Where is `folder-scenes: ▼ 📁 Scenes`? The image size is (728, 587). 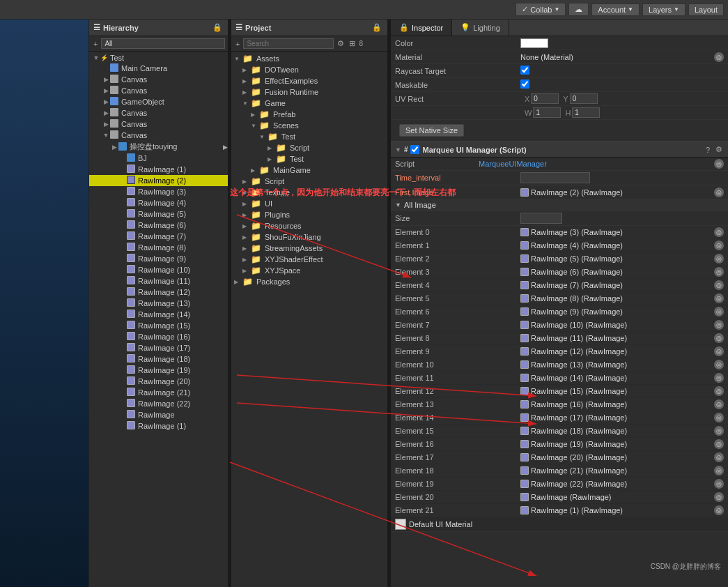
folder-scenes: ▼ 📁 Scenes is located at coordinates (309, 125).